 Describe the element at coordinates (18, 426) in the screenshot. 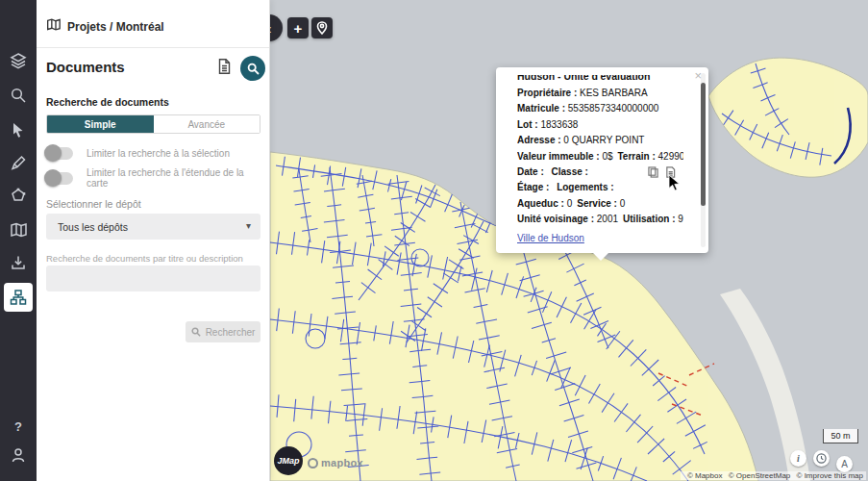

I see `help-button: ?` at that location.